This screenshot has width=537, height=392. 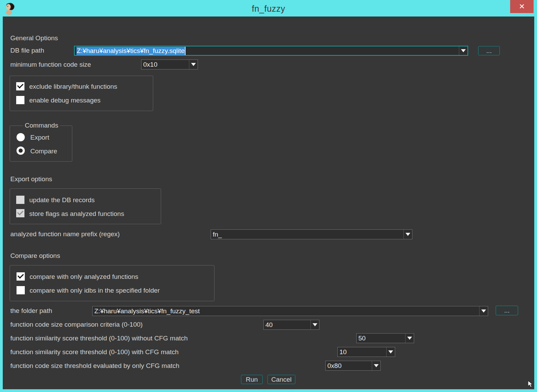 What do you see at coordinates (21, 290) in the screenshot?
I see `only-idbs-checkbox` at bounding box center [21, 290].